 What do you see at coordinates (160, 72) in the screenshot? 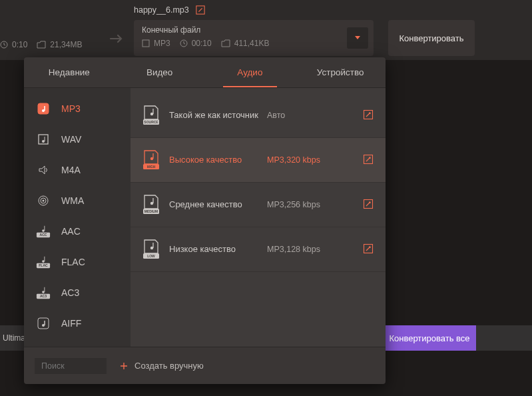
I see `tab-1: Видео` at bounding box center [160, 72].